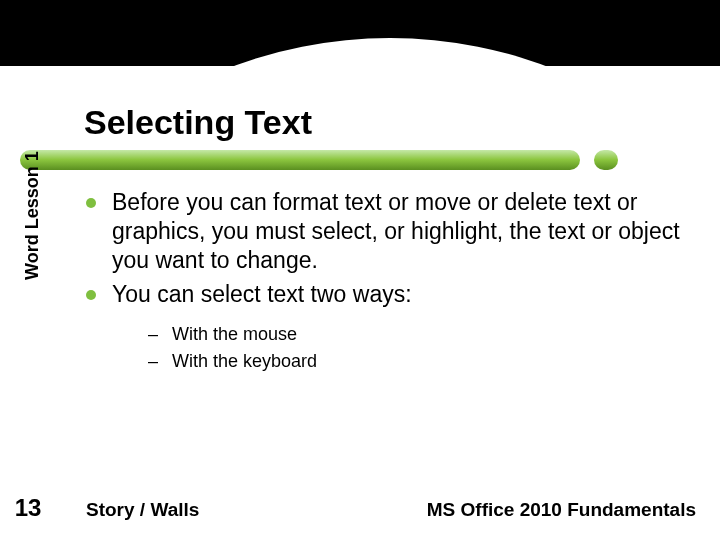 The image size is (720, 540). Describe the element at coordinates (386, 231) in the screenshot. I see `bullet-item: Before you can format text or move or de…` at that location.